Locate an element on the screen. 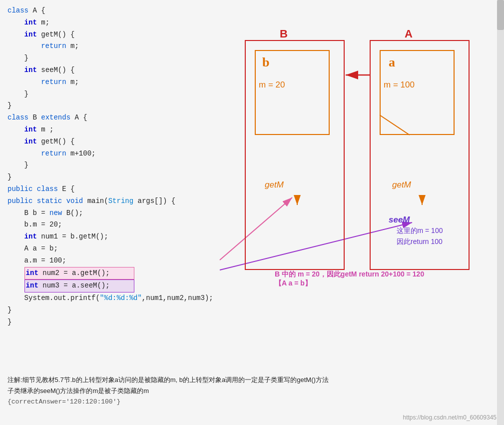  scrollbar is located at coordinates (501, 212).